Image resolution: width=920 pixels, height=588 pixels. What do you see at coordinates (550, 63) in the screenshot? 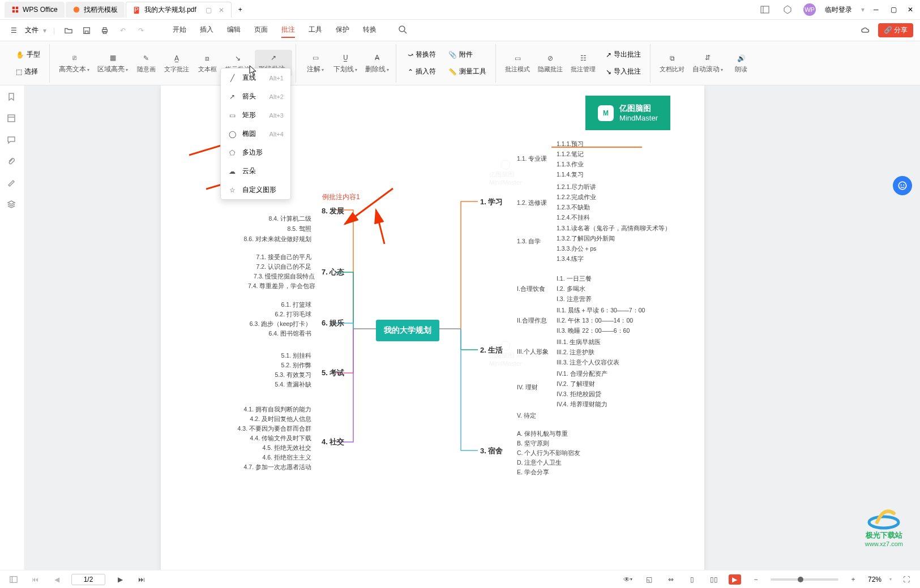
I see `hide-annot-tool: ⊘隐藏批注` at bounding box center [550, 63].